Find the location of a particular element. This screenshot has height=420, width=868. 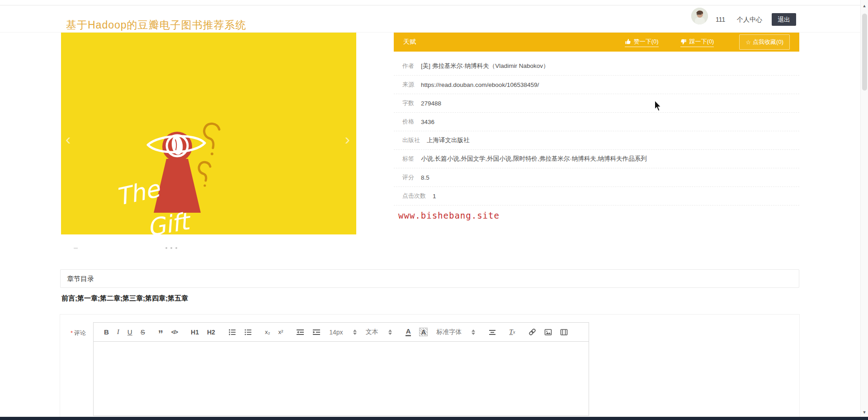

user-avatar is located at coordinates (700, 16).